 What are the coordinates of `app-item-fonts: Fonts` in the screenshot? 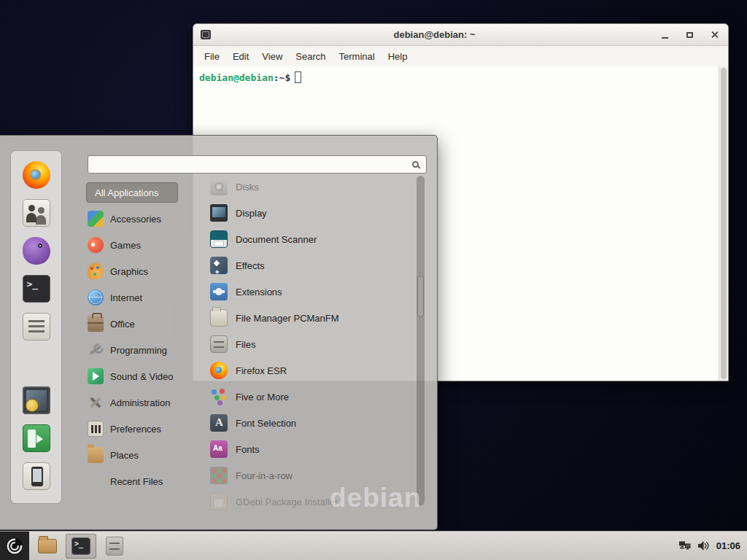 It's located at (311, 449).